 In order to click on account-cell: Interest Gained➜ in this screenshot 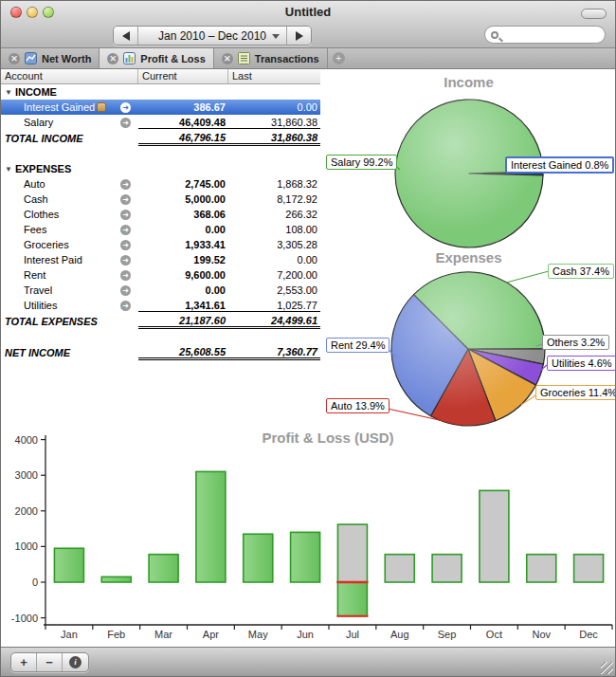, I will do `click(70, 107)`.